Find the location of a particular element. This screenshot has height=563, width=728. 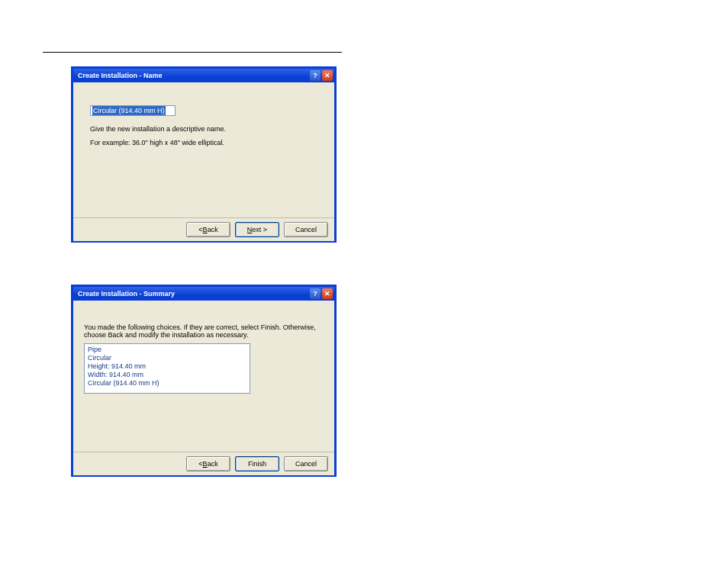

window-title: Create Installation - Summary is located at coordinates (193, 294).